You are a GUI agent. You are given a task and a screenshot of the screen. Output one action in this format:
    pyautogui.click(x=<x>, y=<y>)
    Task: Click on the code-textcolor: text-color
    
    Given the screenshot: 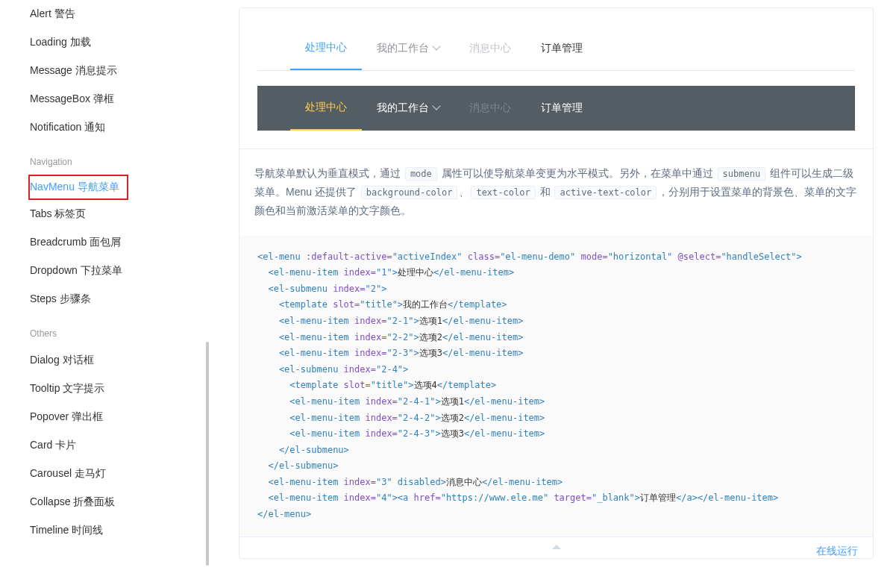 What is the action you would take?
    pyautogui.click(x=503, y=193)
    